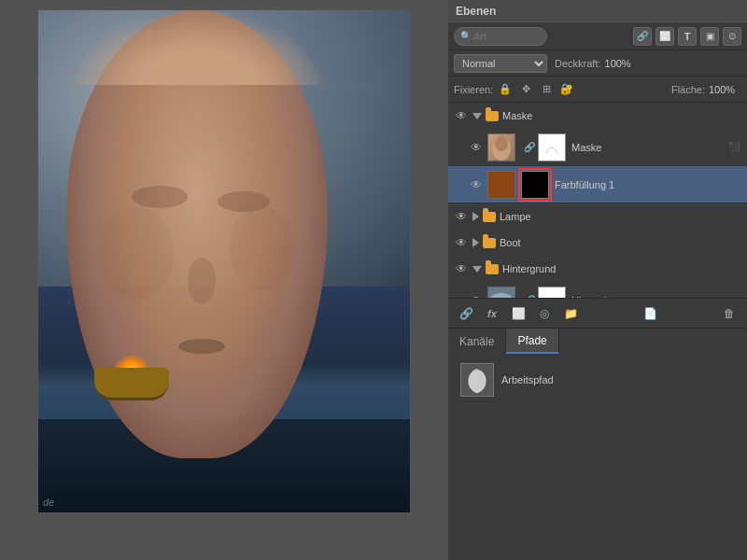 The image size is (747, 560). I want to click on folder-maske-icon, so click(492, 116).